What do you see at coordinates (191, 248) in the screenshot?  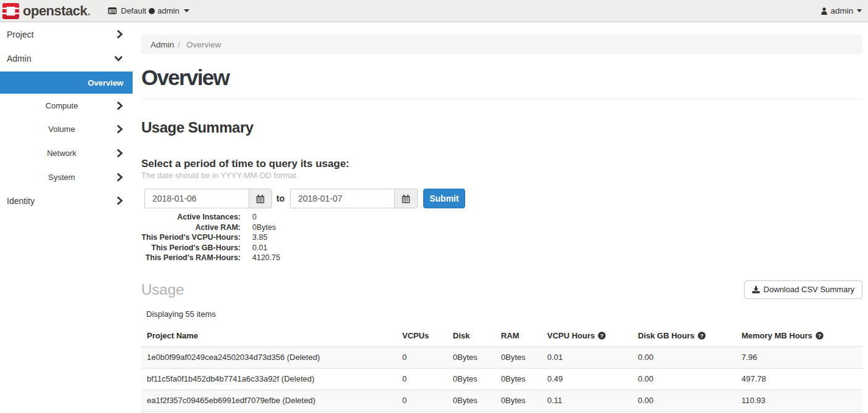 I see `stat-label: This Period's GB-Hours:` at bounding box center [191, 248].